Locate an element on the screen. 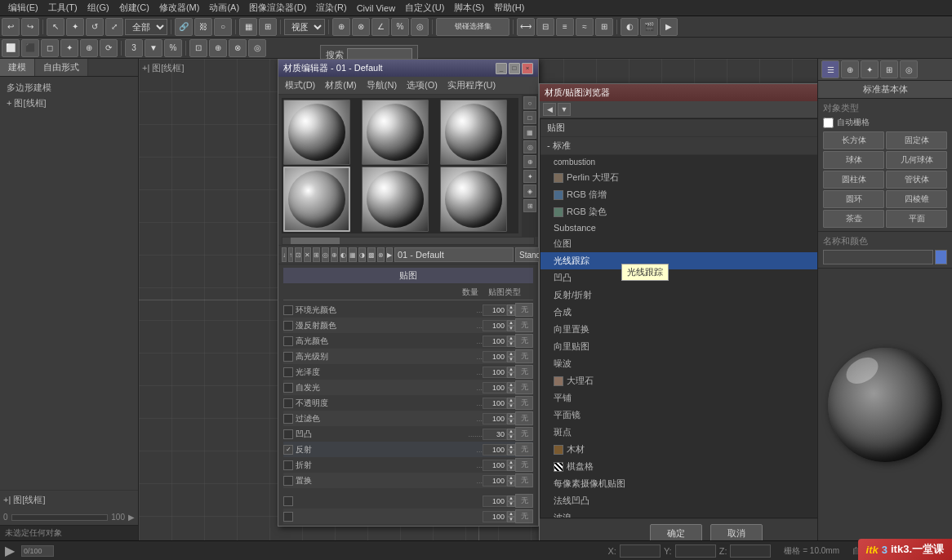 The image size is (952, 560). map-type-btn-displace: 无 is located at coordinates (524, 480).